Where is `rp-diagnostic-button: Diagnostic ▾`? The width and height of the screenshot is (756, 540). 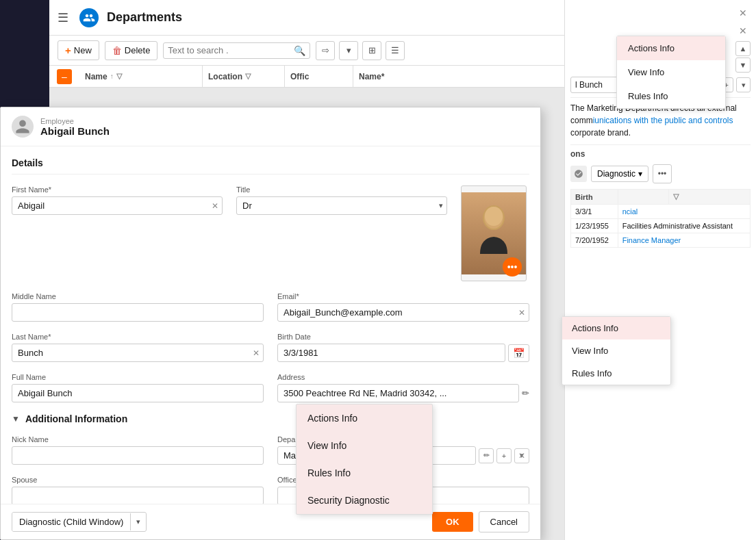 rp-diagnostic-button: Diagnostic ▾ is located at coordinates (620, 174).